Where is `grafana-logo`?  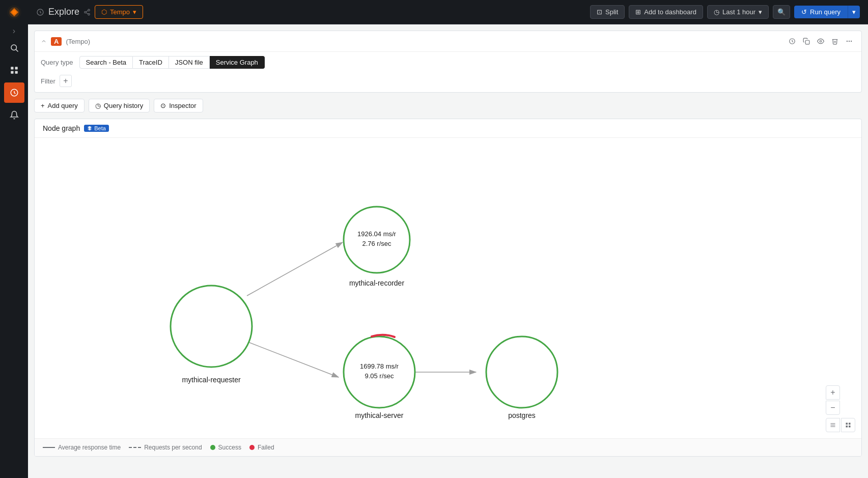
grafana-logo is located at coordinates (14, 12).